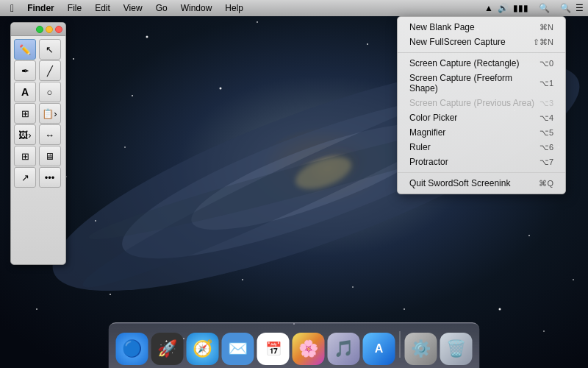  I want to click on screen-capture-freeform-item: Screen Capture (Freeform Shape) ⌥1, so click(481, 83).